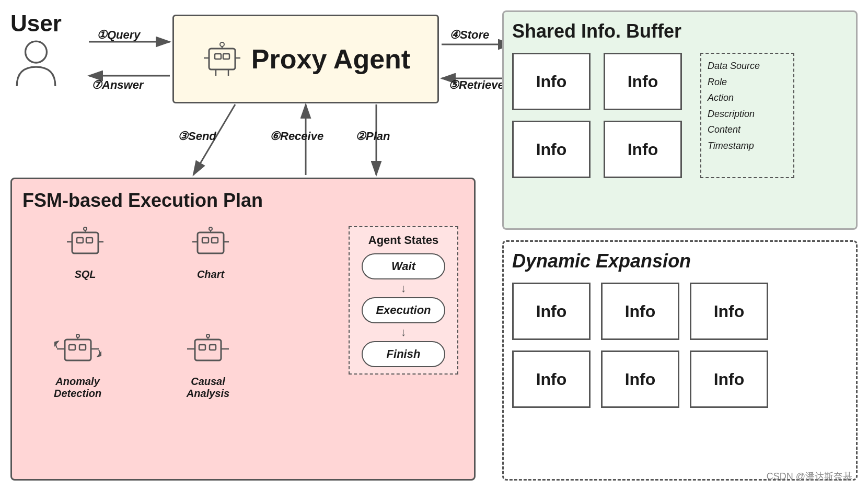 This screenshot has width=868, height=491. I want to click on answer-label: ⑦Answer, so click(117, 85).